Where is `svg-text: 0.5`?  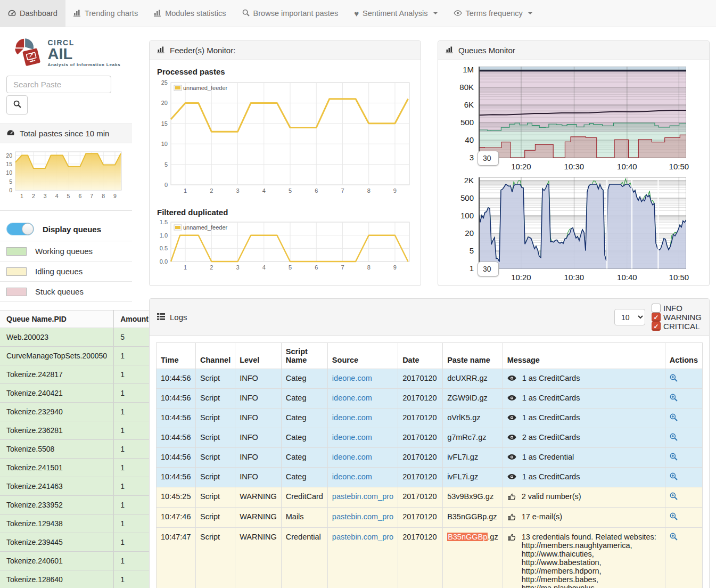 svg-text: 0.5 is located at coordinates (164, 248).